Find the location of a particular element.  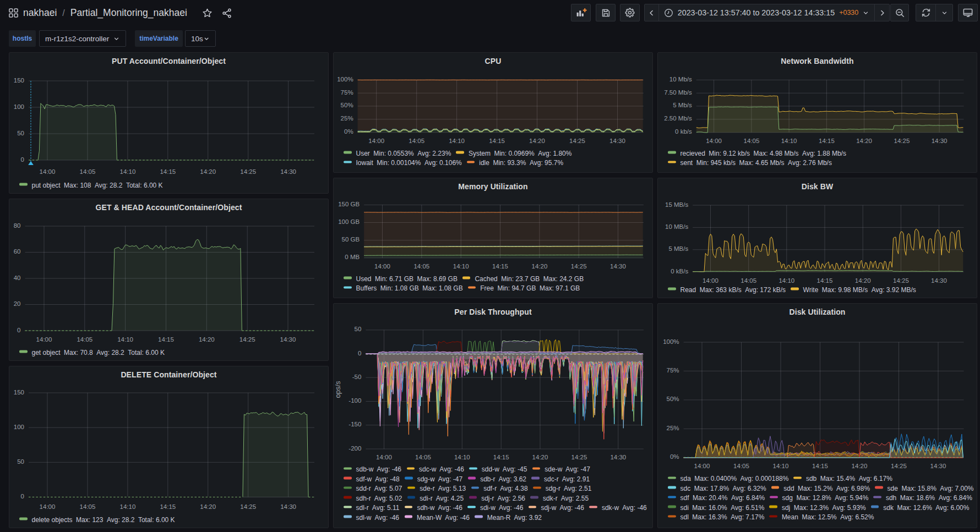

svg-text: 20 is located at coordinates (18, 304).